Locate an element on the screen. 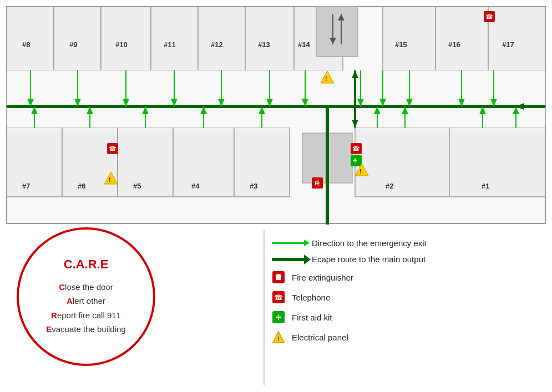 Image resolution: width=552 pixels, height=392 pixels. legend-direction-text: Direction to the emergency exit is located at coordinates (369, 243).